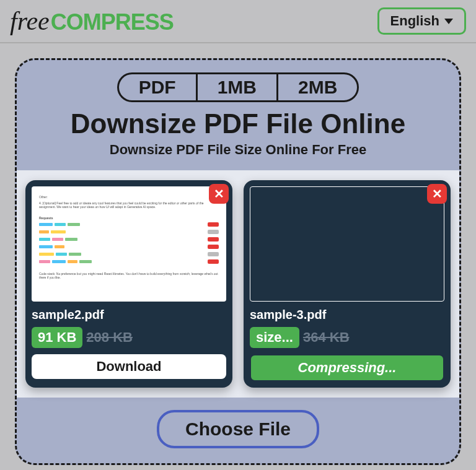  I want to click on choose-file-button: Choose File, so click(238, 429).